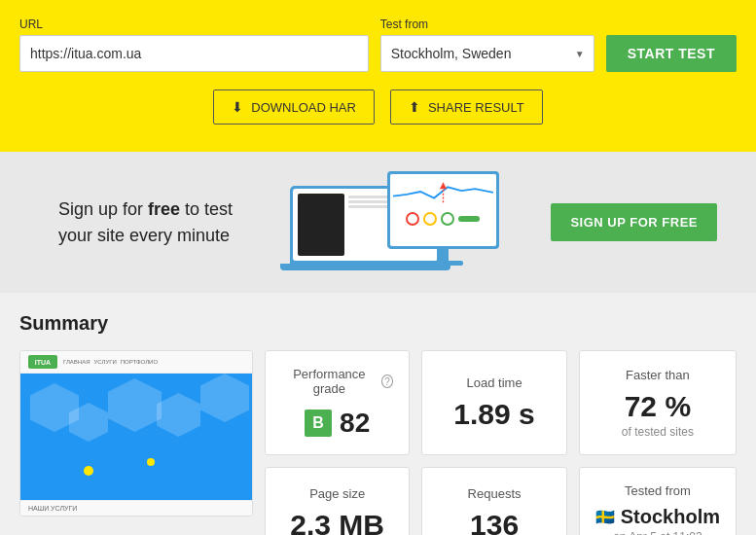 This screenshot has height=535, width=756. What do you see at coordinates (195, 45) in the screenshot?
I see `url-group: URL` at bounding box center [195, 45].